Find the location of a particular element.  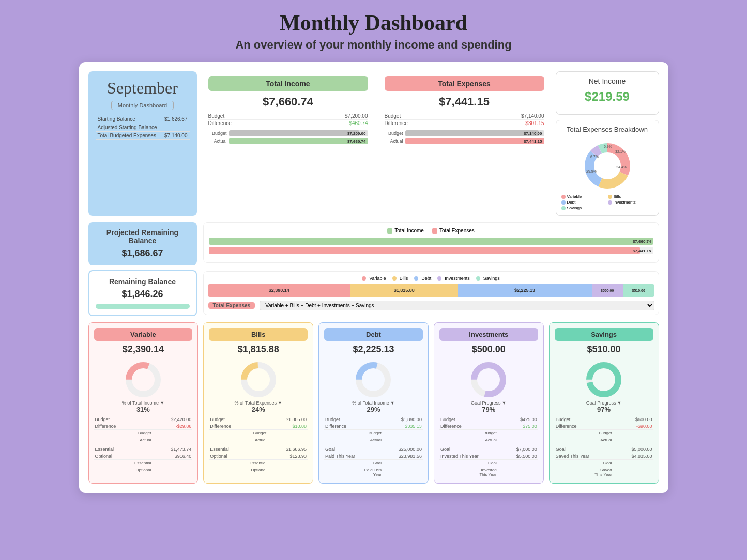

income-budget-label: Budget is located at coordinates (217, 116).